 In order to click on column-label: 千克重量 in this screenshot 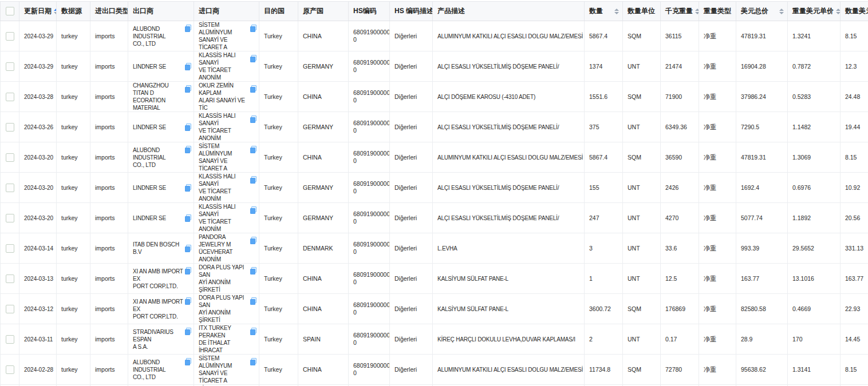, I will do `click(679, 11)`.